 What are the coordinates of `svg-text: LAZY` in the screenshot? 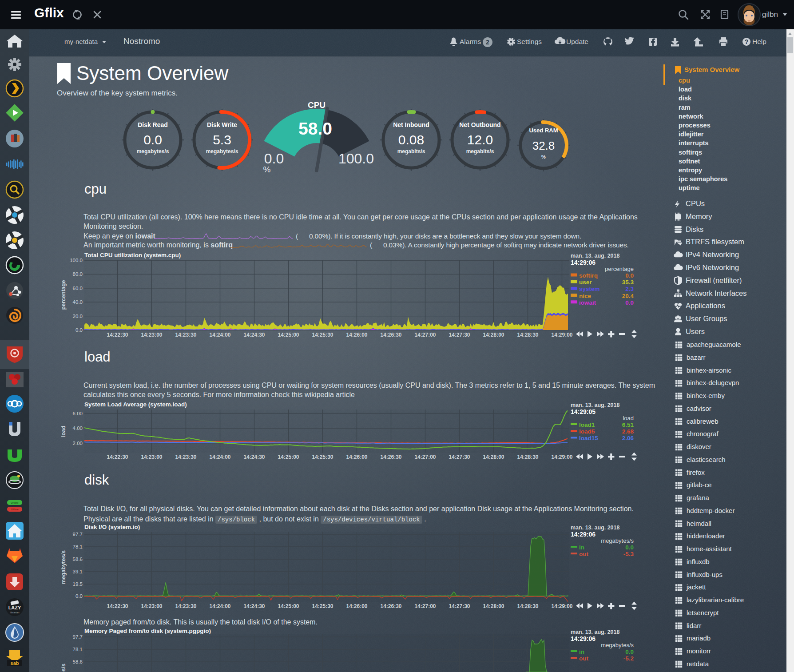 It's located at (15, 608).